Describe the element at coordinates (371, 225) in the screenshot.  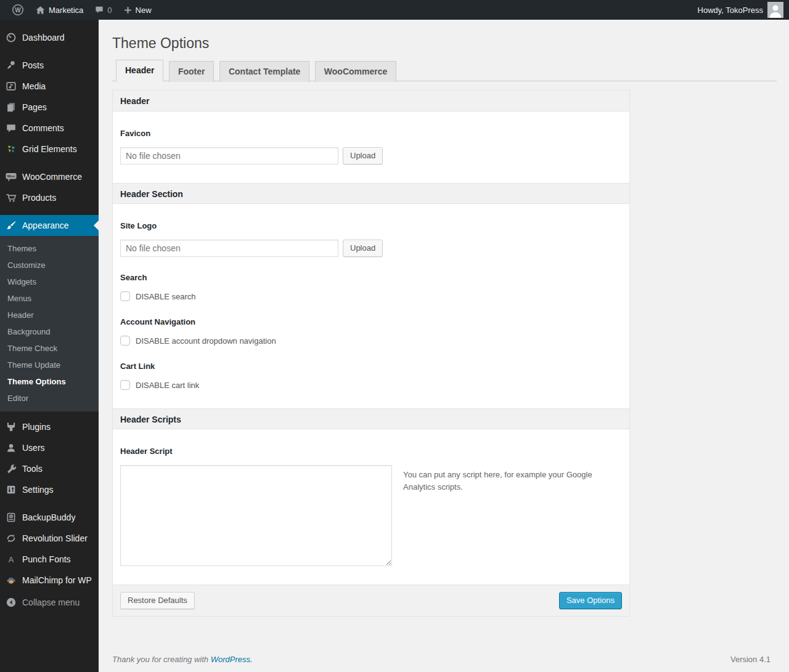
I see `site-logo-label: Site Logo` at that location.